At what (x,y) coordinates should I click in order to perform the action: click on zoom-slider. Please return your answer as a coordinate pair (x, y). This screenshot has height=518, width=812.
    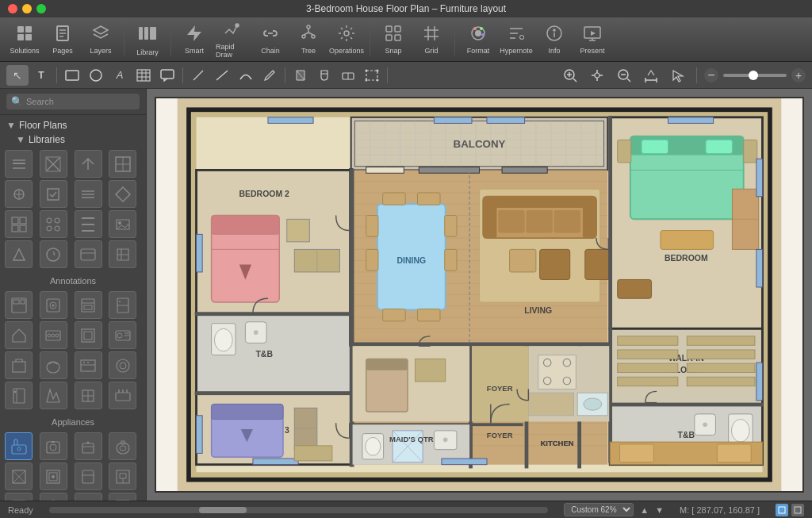
    Looking at the image, I should click on (755, 75).